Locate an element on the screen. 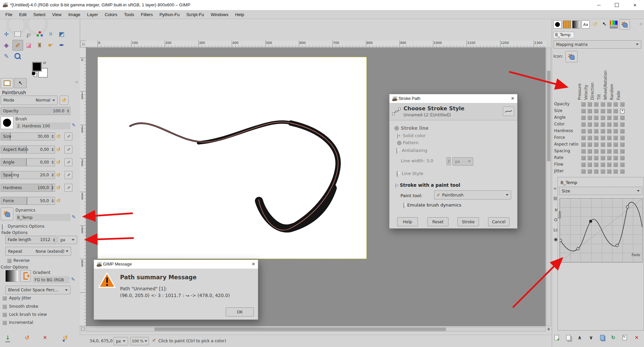 The width and height of the screenshot is (644, 347). matrix-checkbox-opacity-random is located at coordinates (616, 105).